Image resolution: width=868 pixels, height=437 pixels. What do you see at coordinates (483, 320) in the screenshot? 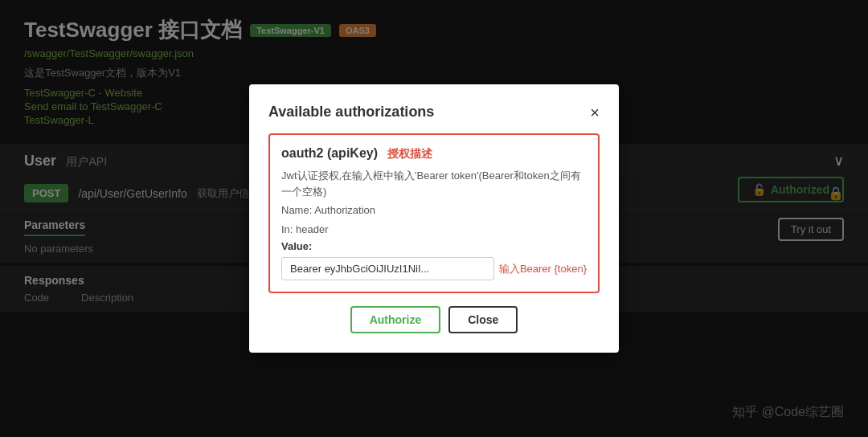
I see `close-button: Close` at bounding box center [483, 320].